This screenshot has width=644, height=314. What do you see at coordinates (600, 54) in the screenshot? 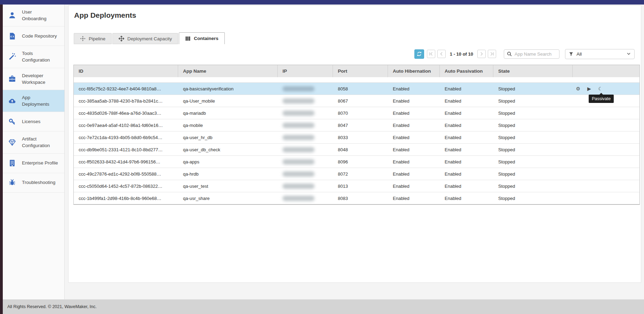
I see `state-filter-dropdown: All` at bounding box center [600, 54].